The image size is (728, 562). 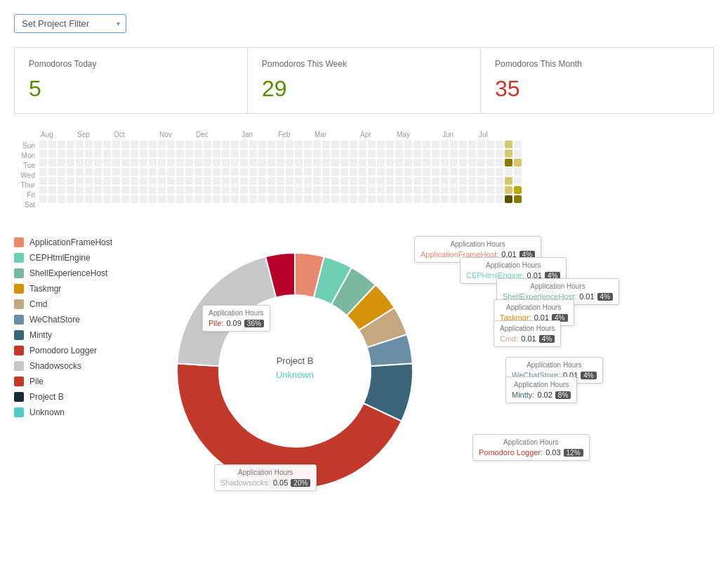 I want to click on project-filter-dropdown: Set Project Filter ▾, so click(x=70, y=24).